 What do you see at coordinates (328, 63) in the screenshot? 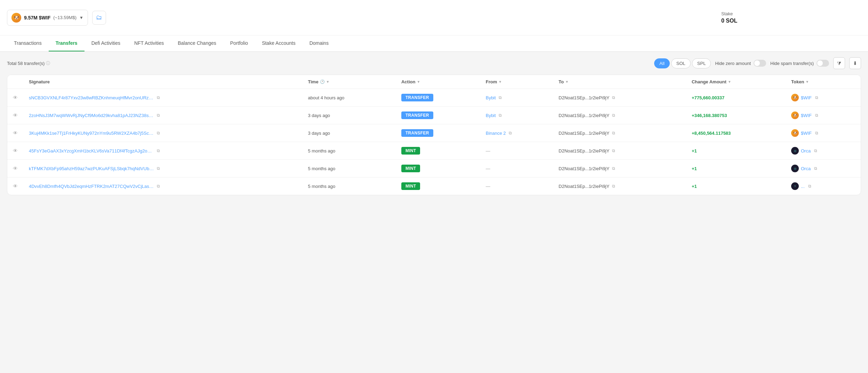
I see `total-label: Total 58 transfer(s) ⓘ` at bounding box center [328, 63].